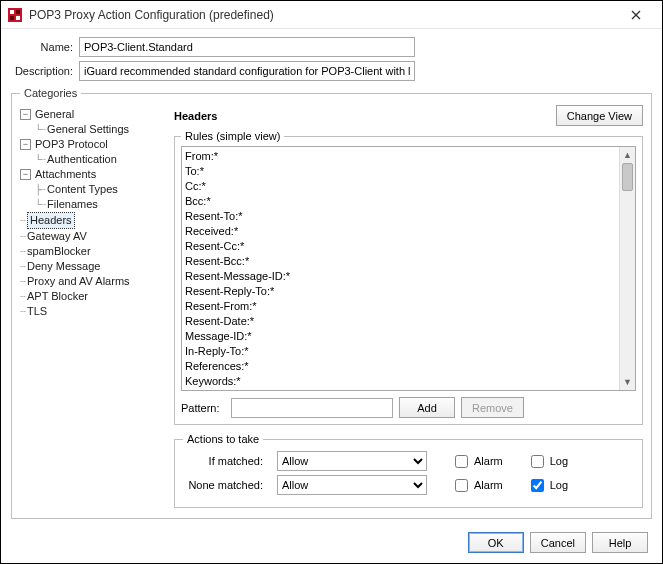  What do you see at coordinates (408, 232) in the screenshot?
I see `list-item: Received:*` at bounding box center [408, 232].